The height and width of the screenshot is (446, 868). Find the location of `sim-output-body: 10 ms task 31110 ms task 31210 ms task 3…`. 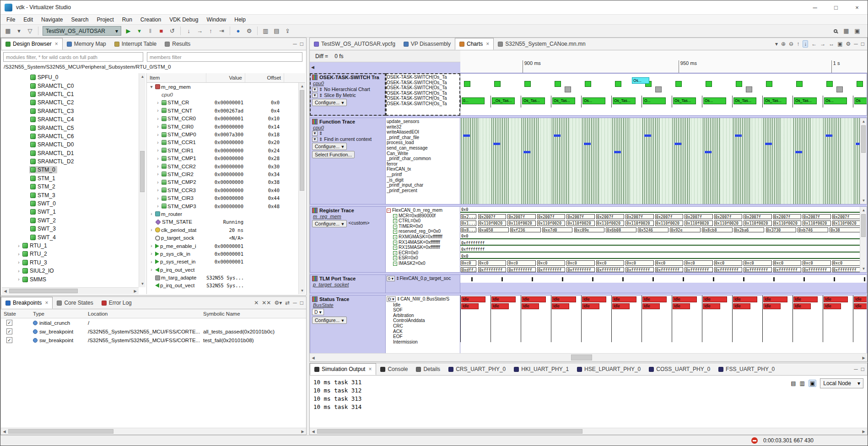

sim-output-body: 10 ms task 31110 ms task 31210 ms task 3… is located at coordinates (588, 402).